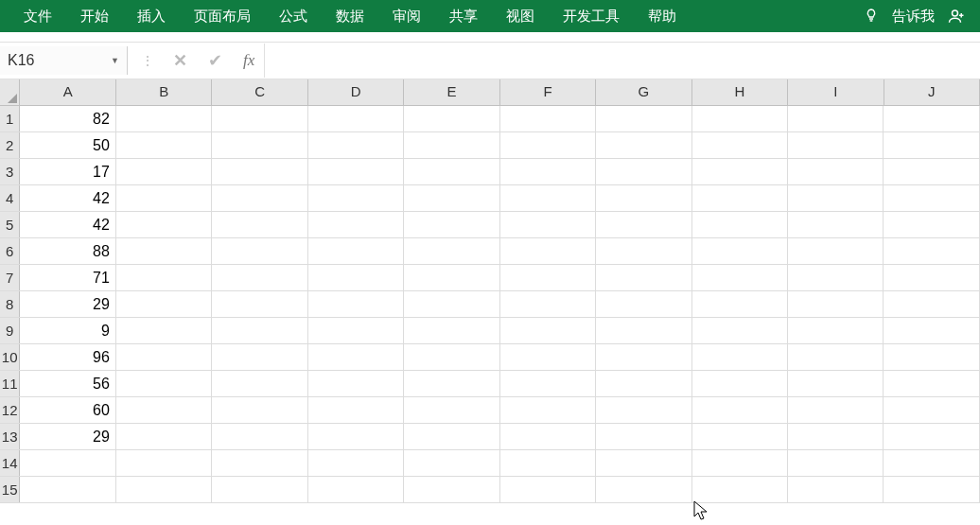 This screenshot has width=980, height=525. Describe the element at coordinates (68, 172) in the screenshot. I see `cell-A3: 17` at that location.